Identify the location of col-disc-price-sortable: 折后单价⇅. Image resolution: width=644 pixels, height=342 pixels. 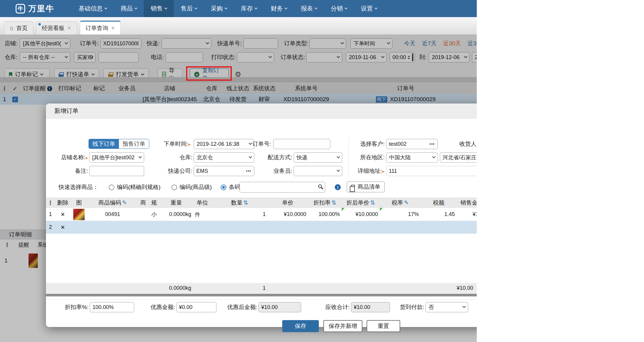
(361, 203).